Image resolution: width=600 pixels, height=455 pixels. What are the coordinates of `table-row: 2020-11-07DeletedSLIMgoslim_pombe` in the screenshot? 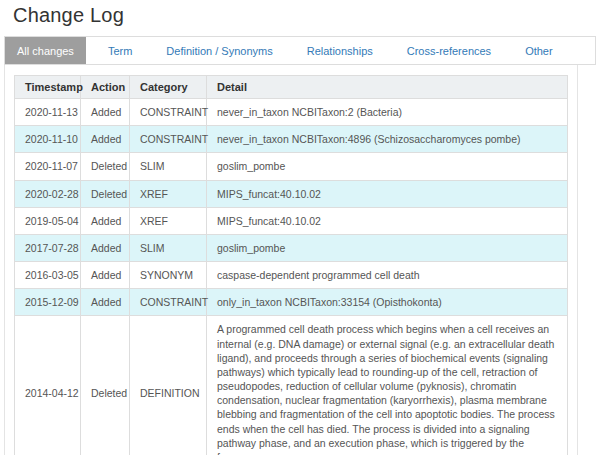 It's located at (292, 166).